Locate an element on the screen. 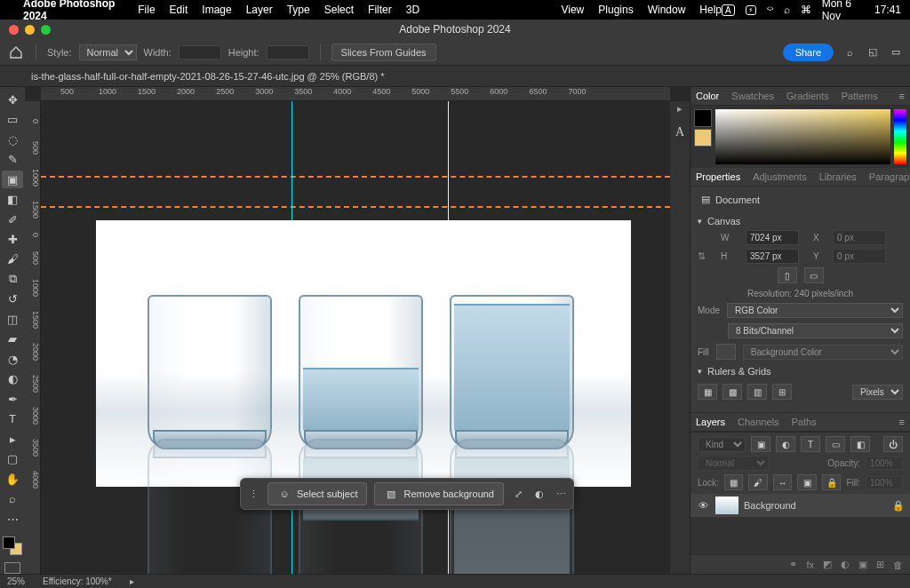  fill-select: Background Color is located at coordinates (823, 352).